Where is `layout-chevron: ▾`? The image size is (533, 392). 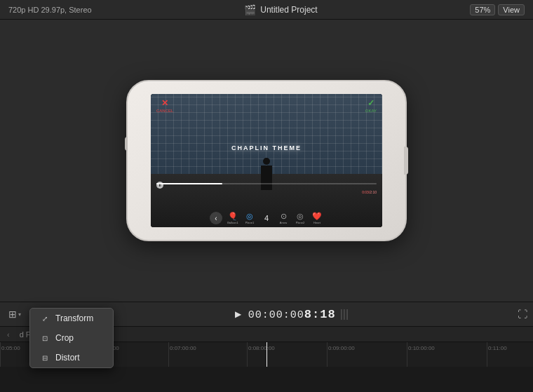 layout-chevron: ▾ is located at coordinates (20, 314).